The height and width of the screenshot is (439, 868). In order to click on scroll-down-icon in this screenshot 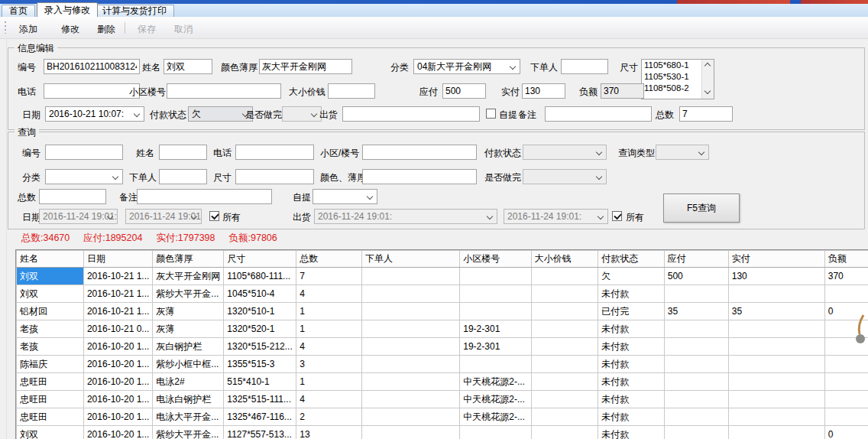, I will do `click(708, 91)`.